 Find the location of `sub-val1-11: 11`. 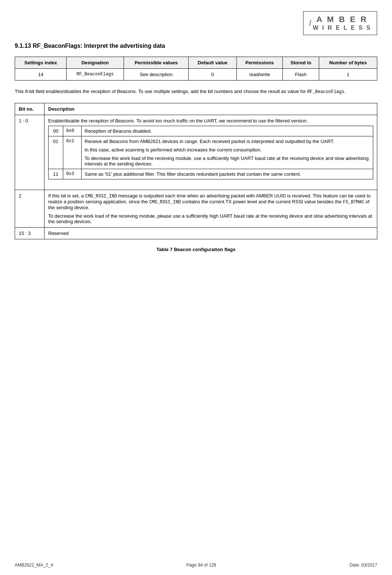

sub-val1-11: 11 is located at coordinates (56, 174).